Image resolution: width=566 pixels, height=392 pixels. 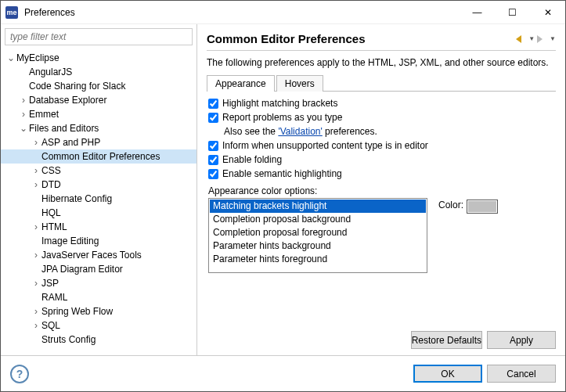 What do you see at coordinates (52, 185) in the screenshot?
I see `tree-item-label: DTD` at bounding box center [52, 185].